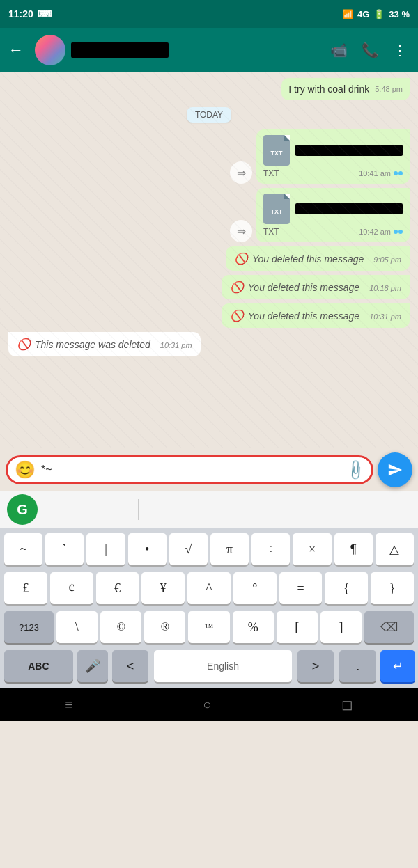 The width and height of the screenshot is (418, 868). What do you see at coordinates (164, 627) in the screenshot?
I see `key-registered: ®` at bounding box center [164, 627].